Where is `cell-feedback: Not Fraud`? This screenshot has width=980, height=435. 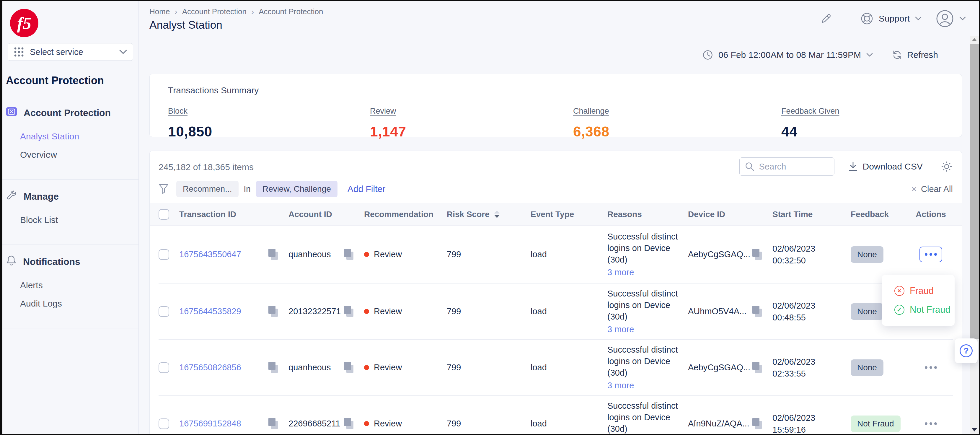
cell-feedback: Not Fraud is located at coordinates (880, 424).